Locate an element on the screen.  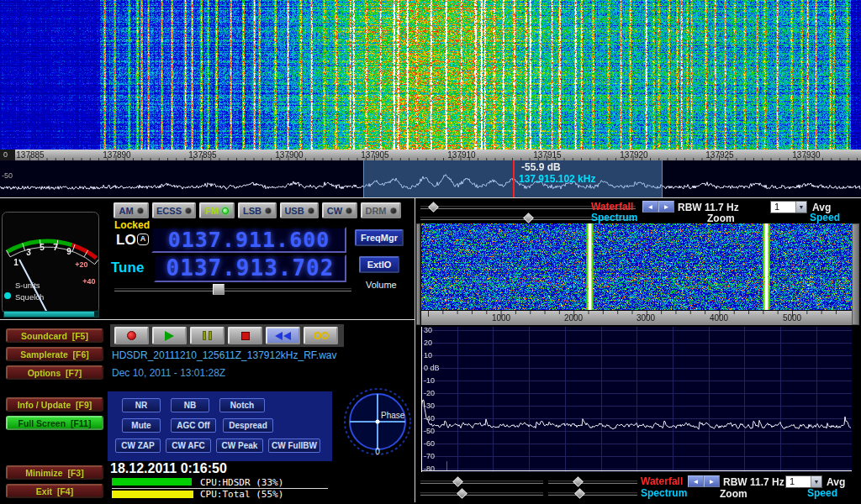
tune-cursor is located at coordinates (514, 179).